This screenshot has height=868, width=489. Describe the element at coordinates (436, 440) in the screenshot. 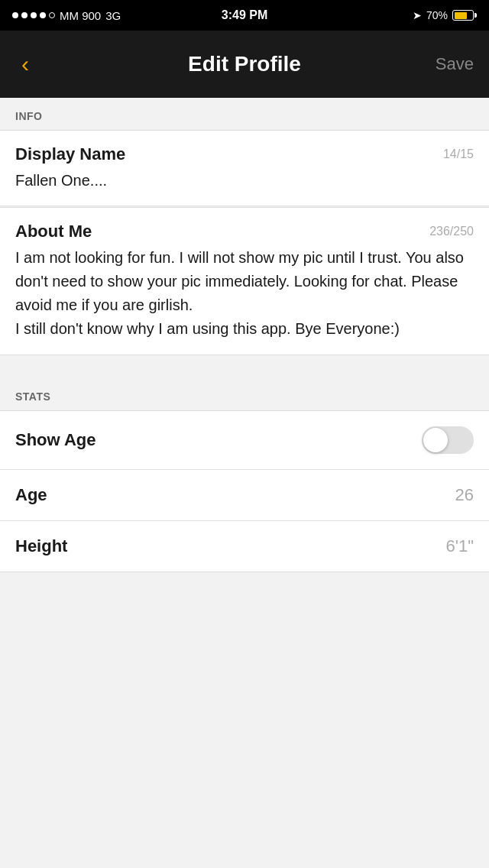

I see `toggle-knob` at that location.